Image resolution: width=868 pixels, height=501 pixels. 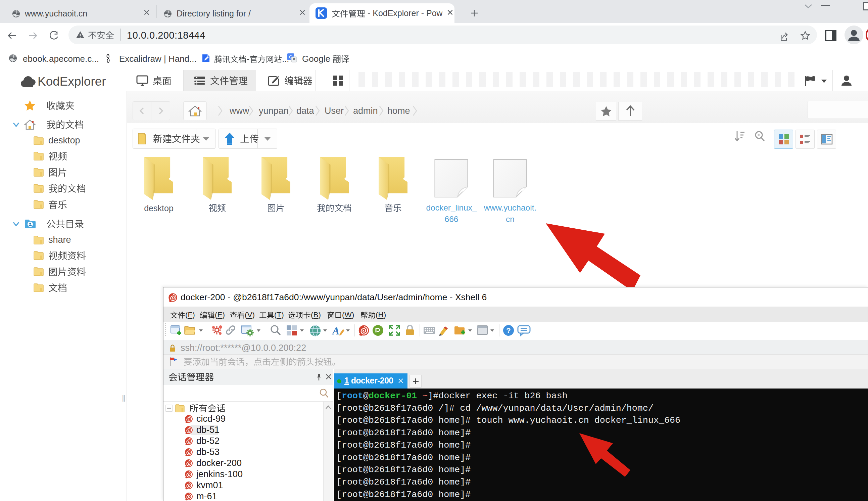 What do you see at coordinates (336, 331) in the screenshot?
I see `svg-text: A` at bounding box center [336, 331].